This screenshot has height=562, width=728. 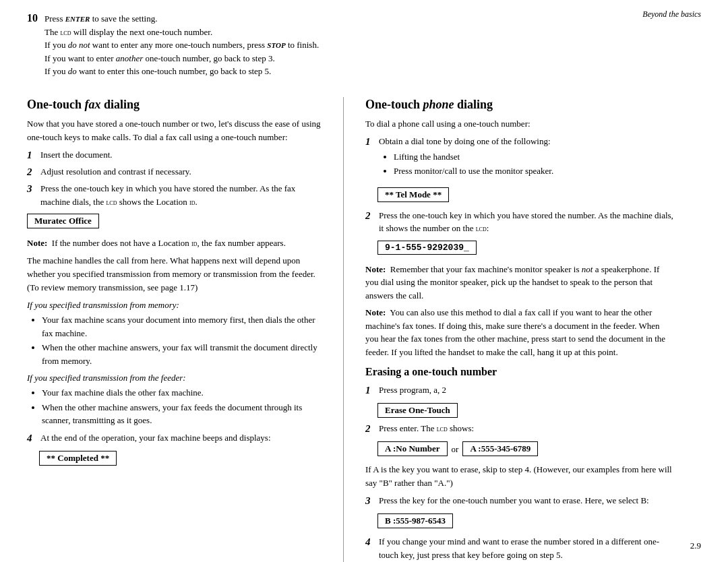 What do you see at coordinates (182, 354) in the screenshot?
I see `from-memory-bullet-2: When the other machine answers, your fax…` at bounding box center [182, 354].